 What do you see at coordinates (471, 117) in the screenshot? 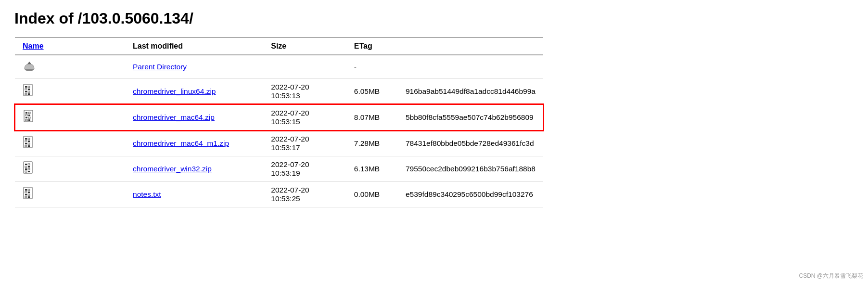
I see `file-etag-cell: 5bb80f8cfa5559ae507c74b62b956809` at bounding box center [471, 117].